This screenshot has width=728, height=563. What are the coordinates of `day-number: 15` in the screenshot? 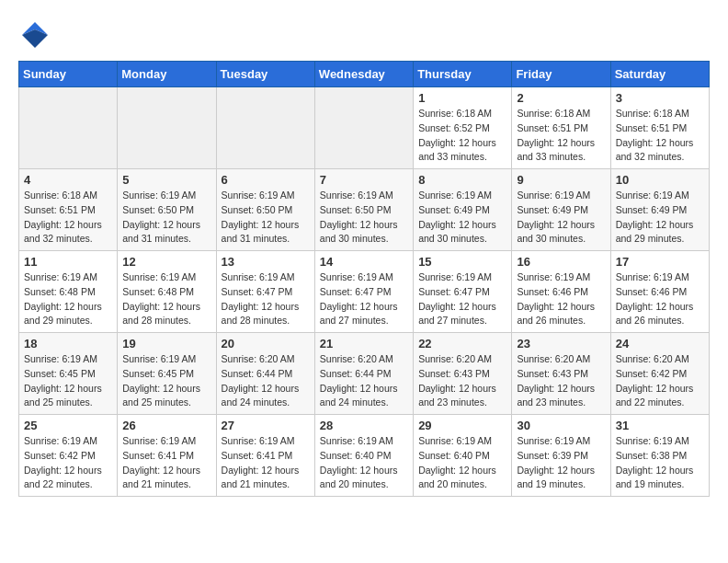 It's located at (462, 261).